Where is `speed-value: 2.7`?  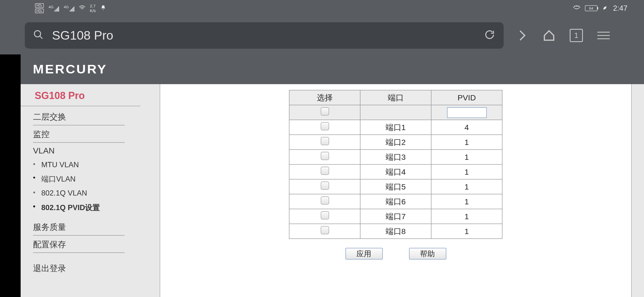 speed-value: 2.7 is located at coordinates (93, 6).